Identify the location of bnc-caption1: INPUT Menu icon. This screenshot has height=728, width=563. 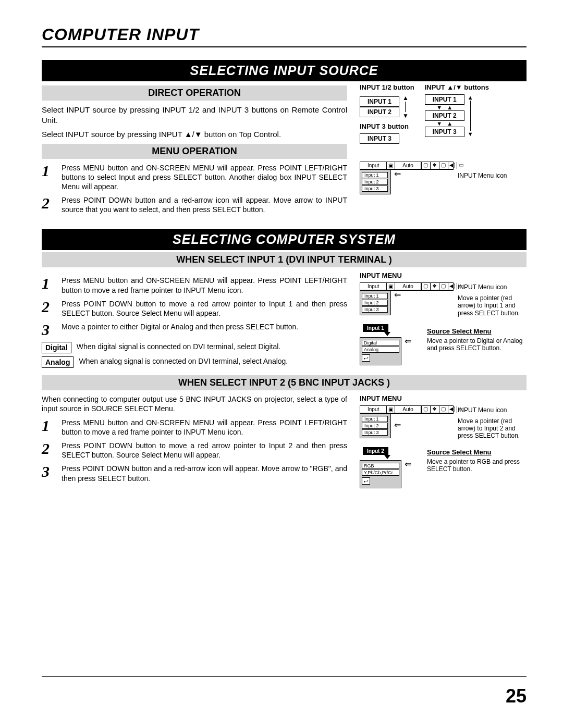
(492, 410).